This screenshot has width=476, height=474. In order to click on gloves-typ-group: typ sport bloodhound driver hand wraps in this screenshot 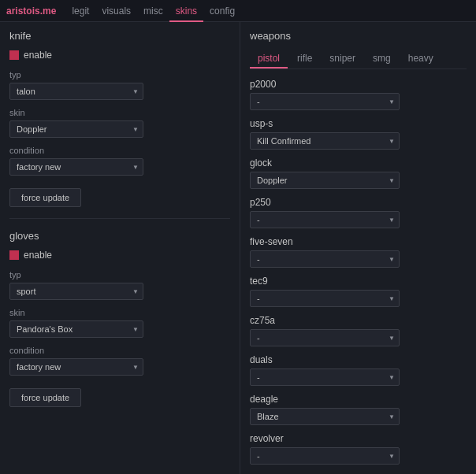, I will do `click(120, 285)`.